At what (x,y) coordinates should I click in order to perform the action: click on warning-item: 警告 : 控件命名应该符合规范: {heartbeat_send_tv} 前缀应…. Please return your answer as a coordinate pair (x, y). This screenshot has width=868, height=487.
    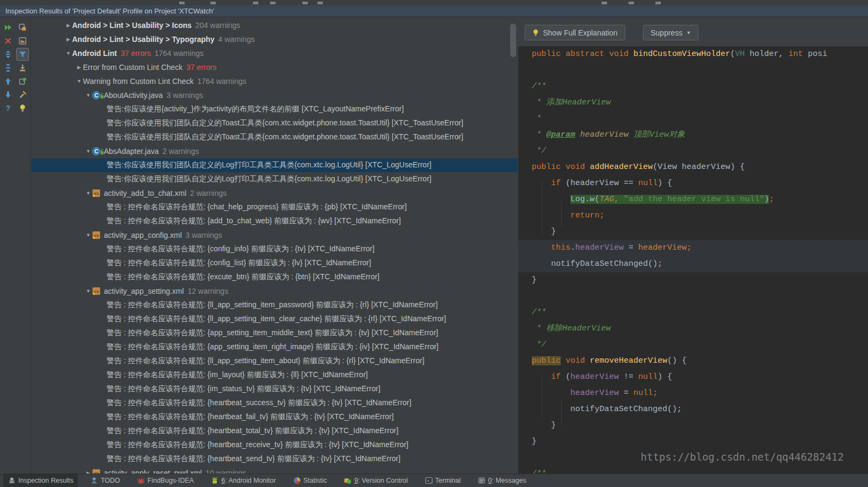
    Looking at the image, I should click on (274, 459).